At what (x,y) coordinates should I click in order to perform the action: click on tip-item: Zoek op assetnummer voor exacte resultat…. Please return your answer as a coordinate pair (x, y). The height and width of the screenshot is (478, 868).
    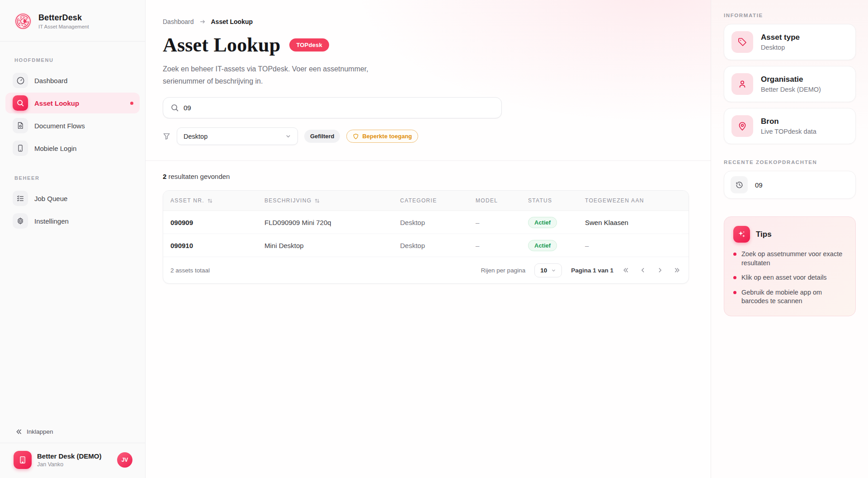
    Looking at the image, I should click on (790, 258).